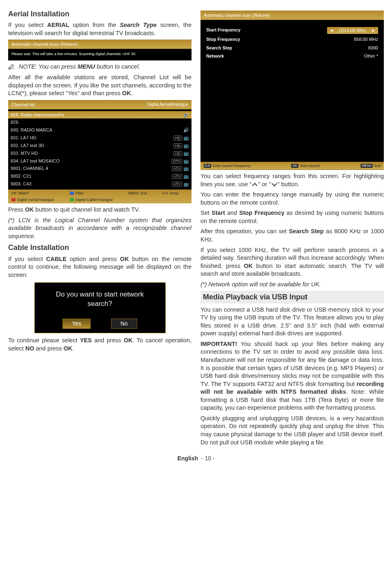 The height and width of the screenshot is (580, 392). I want to click on continue-text: To continue please select YES and press …, so click(100, 345).